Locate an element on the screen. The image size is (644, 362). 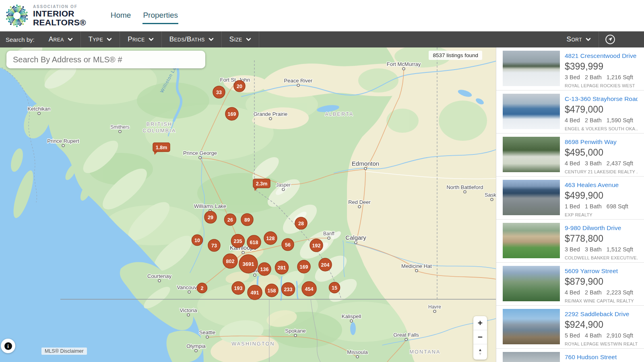
listing-address-link: 463 Heales Avenue is located at coordinates (601, 185).